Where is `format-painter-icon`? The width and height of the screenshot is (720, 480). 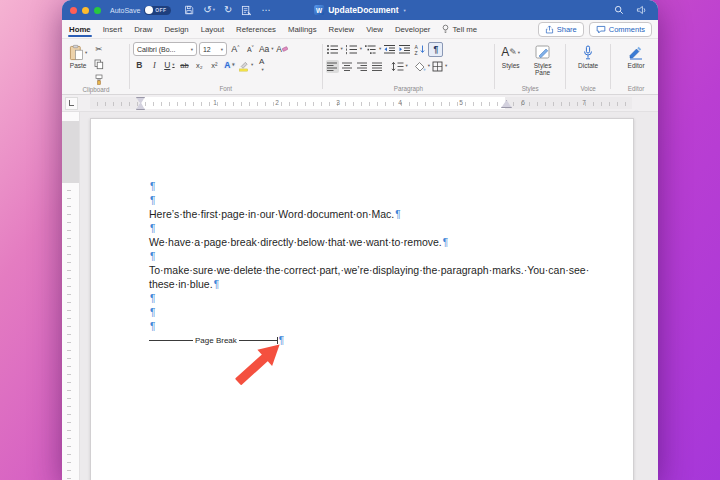
format-painter-icon is located at coordinates (99, 80).